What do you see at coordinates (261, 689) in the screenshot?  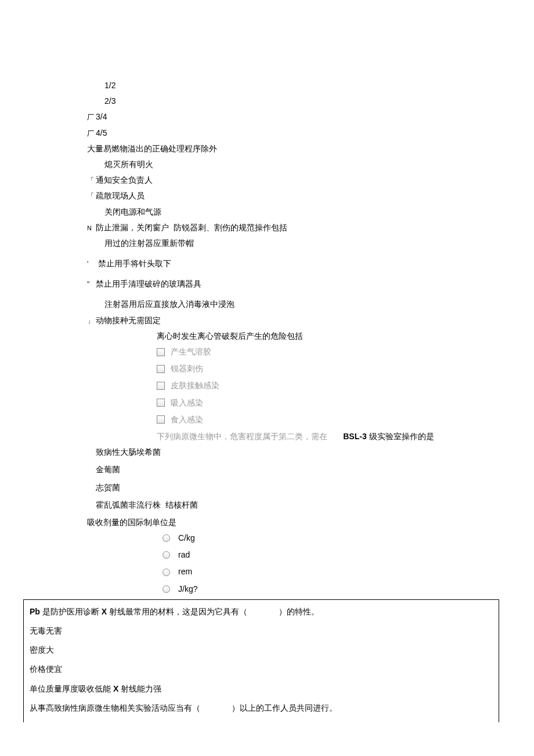 I see `q7-option-4: 单位质量厚度吸收低能 X 射线能力强` at bounding box center [261, 689].